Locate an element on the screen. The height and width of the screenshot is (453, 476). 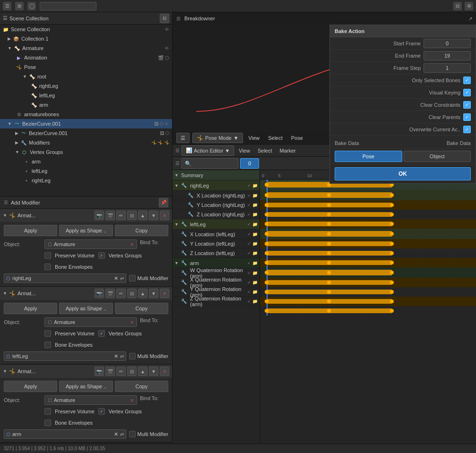
tree-root: ▼ 🦴 root is located at coordinates (86, 77).